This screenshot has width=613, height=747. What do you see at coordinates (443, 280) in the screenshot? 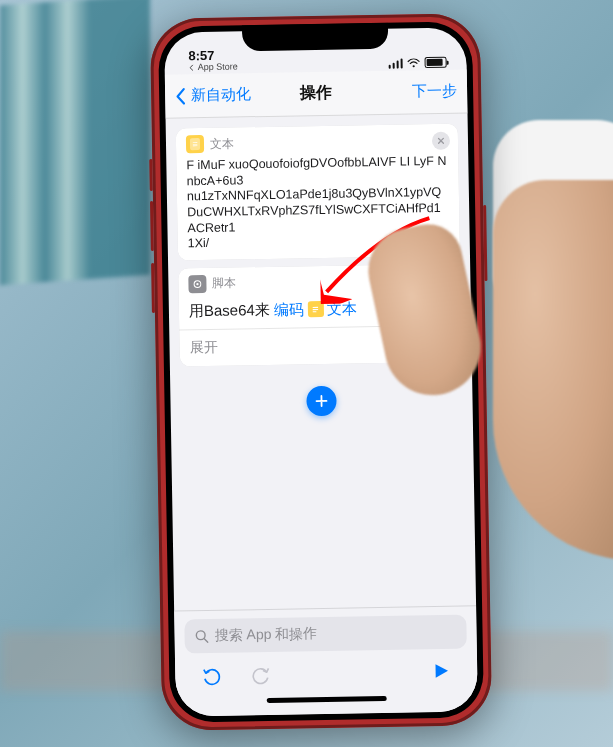
I see `remove-script-action-button` at bounding box center [443, 280].